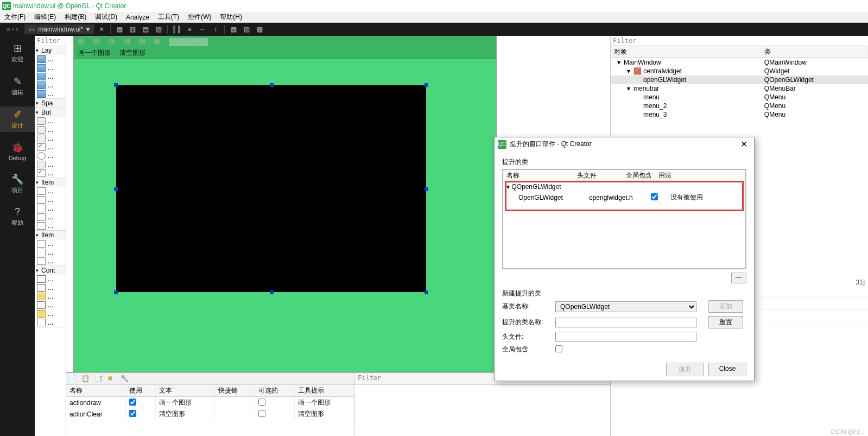  What do you see at coordinates (685, 369) in the screenshot?
I see `promote-button: 提升` at bounding box center [685, 369].